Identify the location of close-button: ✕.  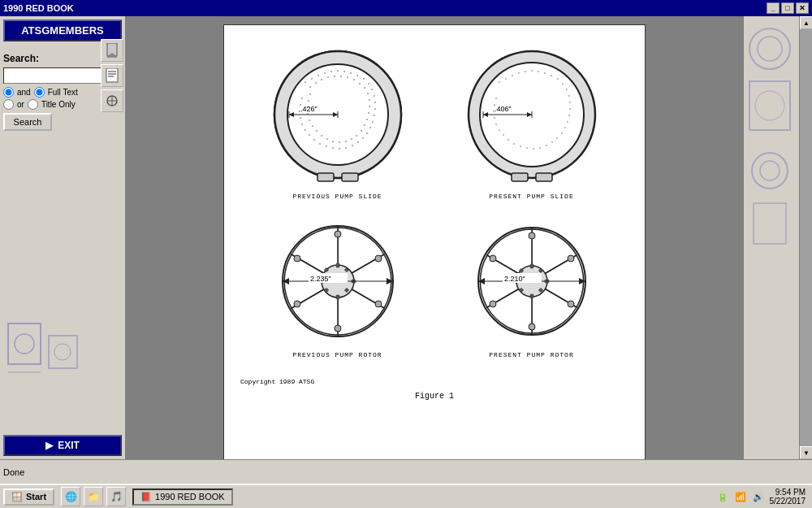
(802, 8).